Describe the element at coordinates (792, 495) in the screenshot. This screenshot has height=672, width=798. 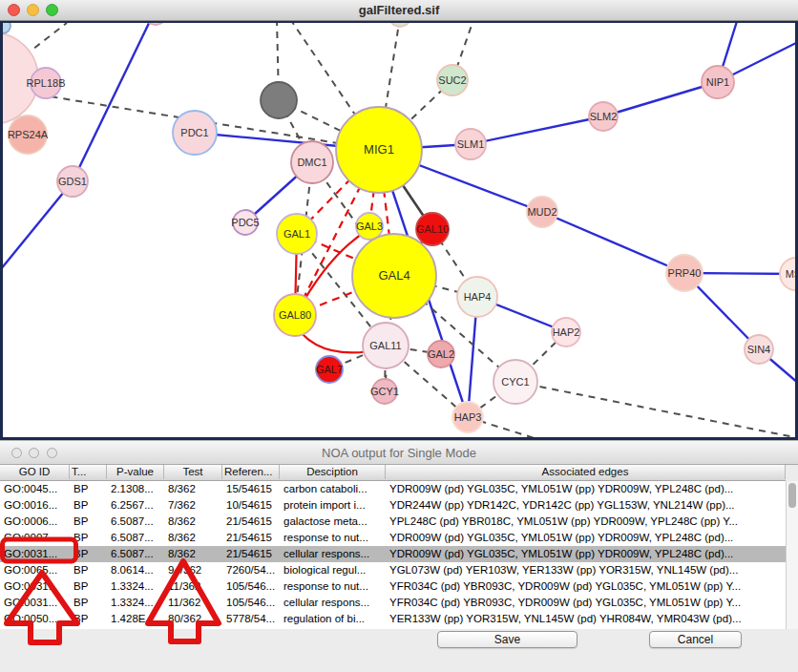
I see `scrollbar-thumb` at that location.